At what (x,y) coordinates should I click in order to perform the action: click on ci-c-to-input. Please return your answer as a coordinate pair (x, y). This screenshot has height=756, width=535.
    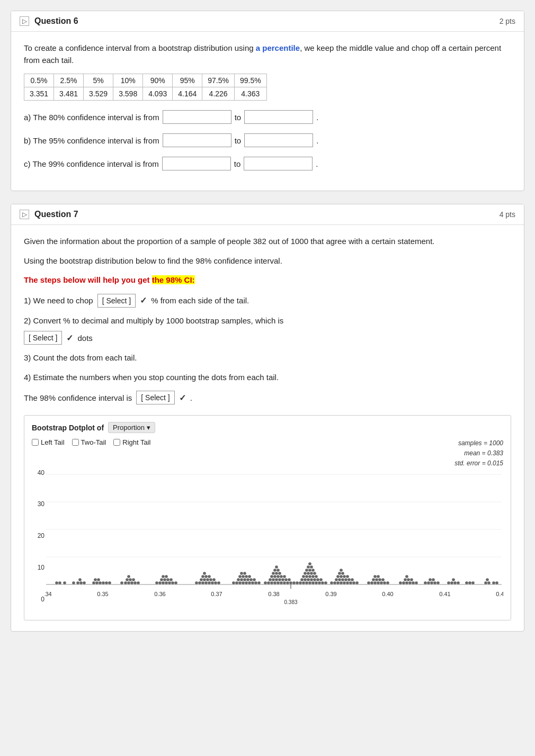
    Looking at the image, I should click on (278, 164).